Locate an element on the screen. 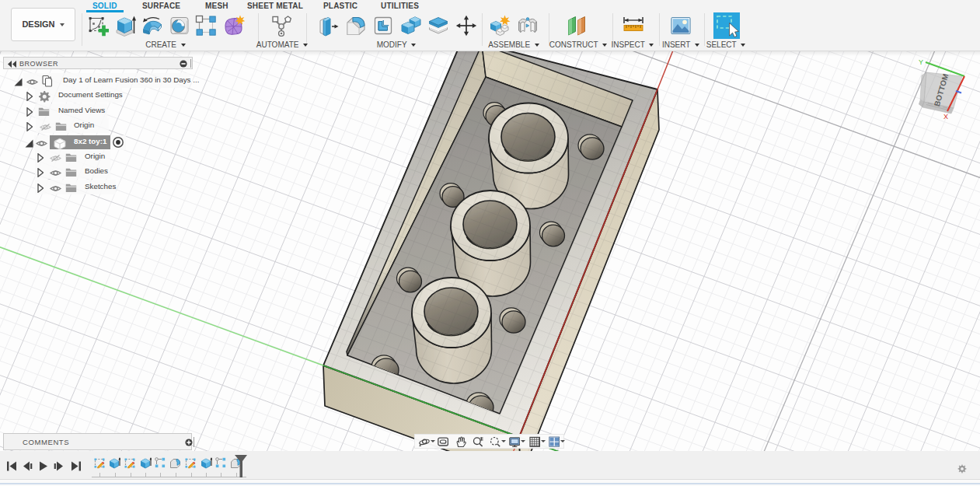  svg-text: X is located at coordinates (946, 117).